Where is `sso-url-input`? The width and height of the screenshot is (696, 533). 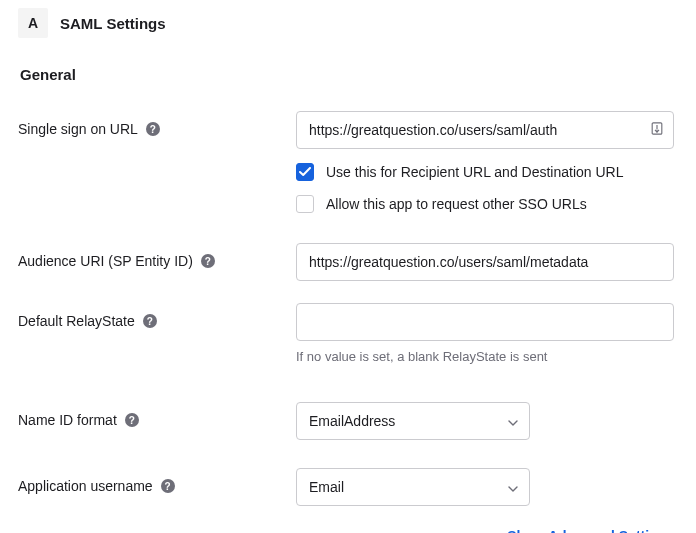 sso-url-input is located at coordinates (485, 130).